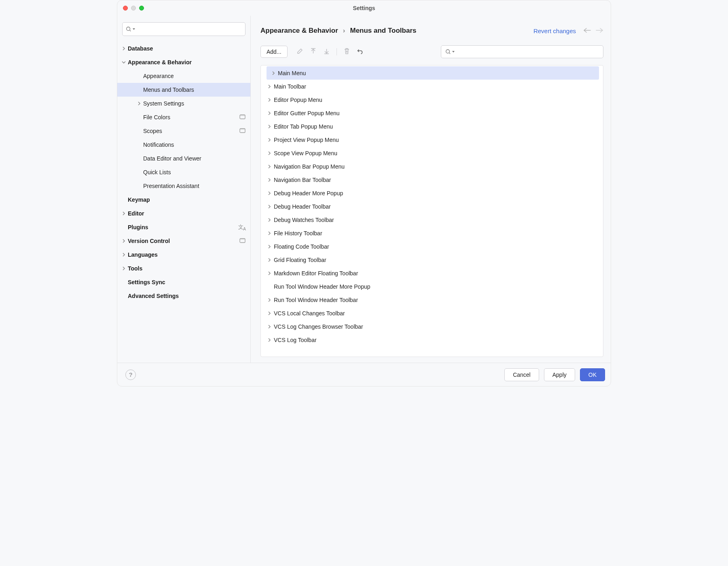  What do you see at coordinates (555, 31) in the screenshot?
I see `revert-changes-link: Revert changes` at bounding box center [555, 31].